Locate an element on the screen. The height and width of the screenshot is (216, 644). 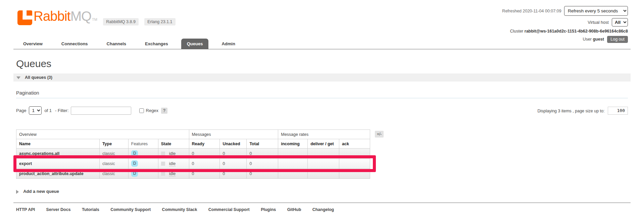
queue-name-link: product_action_attribute.update is located at coordinates (58, 174).